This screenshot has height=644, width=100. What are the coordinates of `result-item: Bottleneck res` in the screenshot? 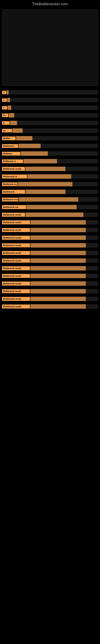 It's located at (50, 184).